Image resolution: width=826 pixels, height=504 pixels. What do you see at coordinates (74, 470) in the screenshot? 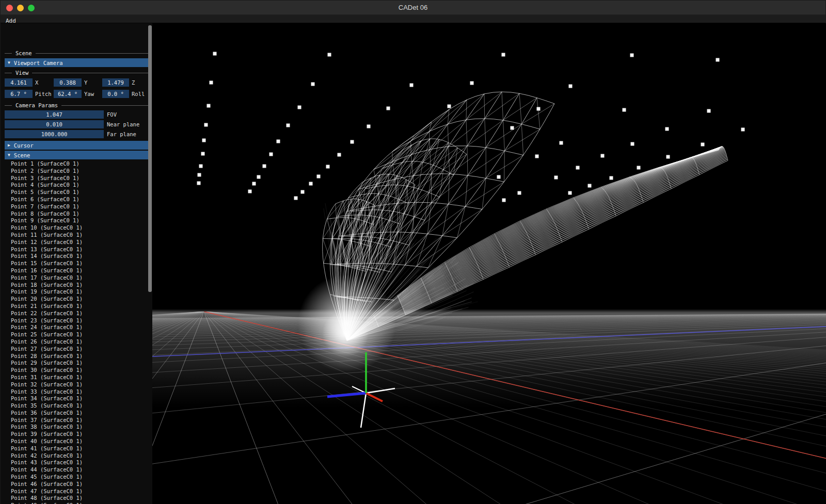
I see `scene-item: Point 44 (SurfaceC0 1)` at bounding box center [74, 470].